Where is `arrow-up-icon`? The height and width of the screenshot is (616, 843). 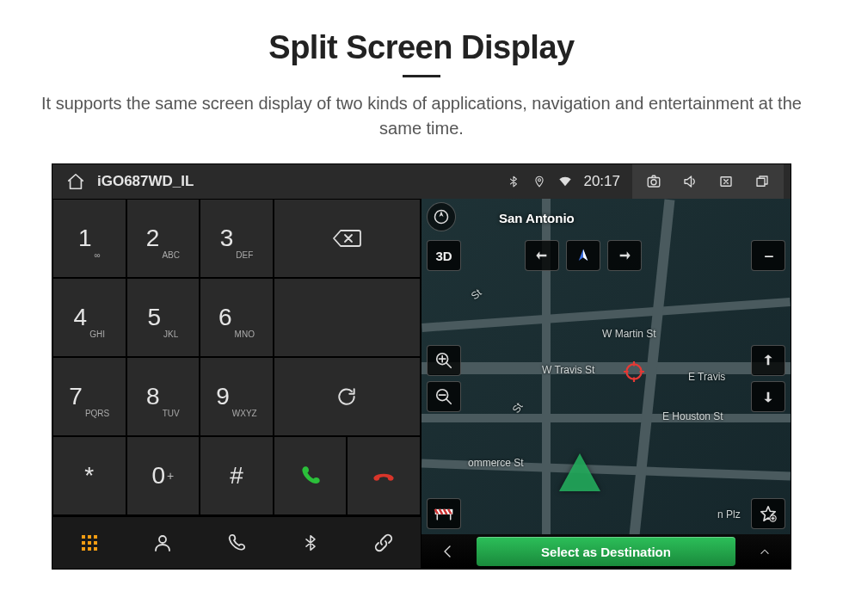
arrow-up-icon is located at coordinates (768, 360).